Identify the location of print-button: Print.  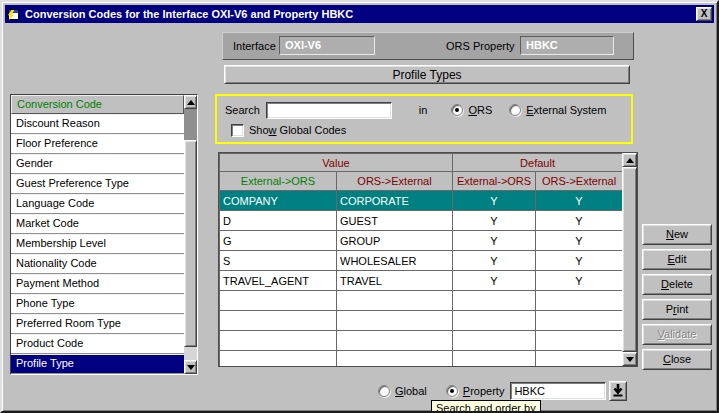
(677, 310).